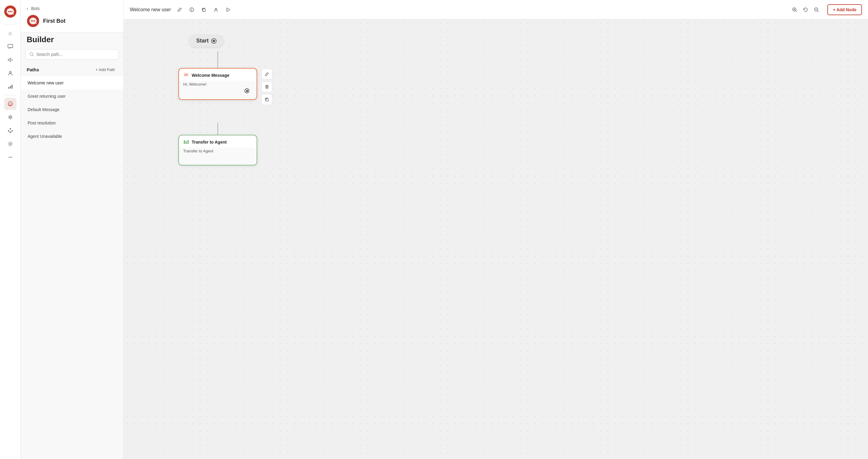 This screenshot has height=459, width=868. What do you see at coordinates (28, 8) in the screenshot?
I see `back-arrow: ‹` at bounding box center [28, 8].